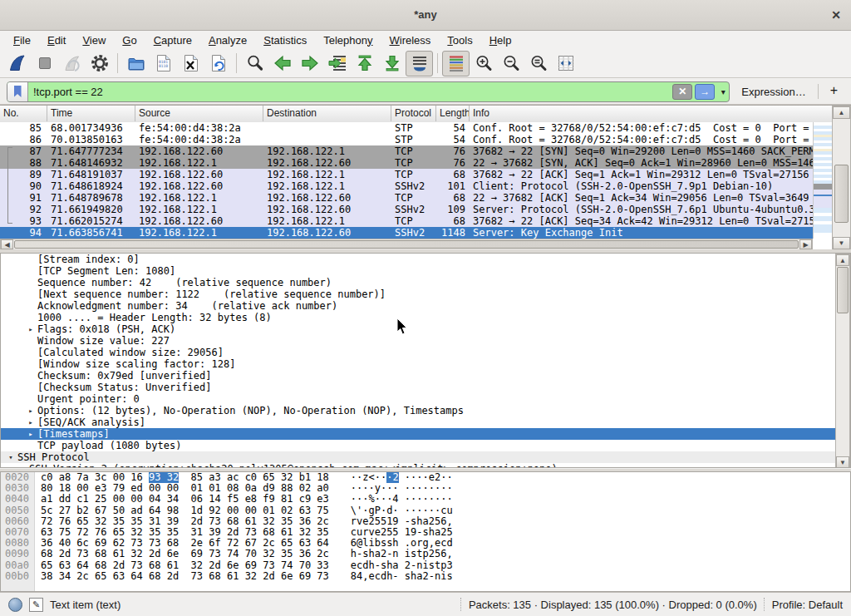 The image size is (851, 616). What do you see at coordinates (22, 40) in the screenshot?
I see `menu-file: File` at bounding box center [22, 40].